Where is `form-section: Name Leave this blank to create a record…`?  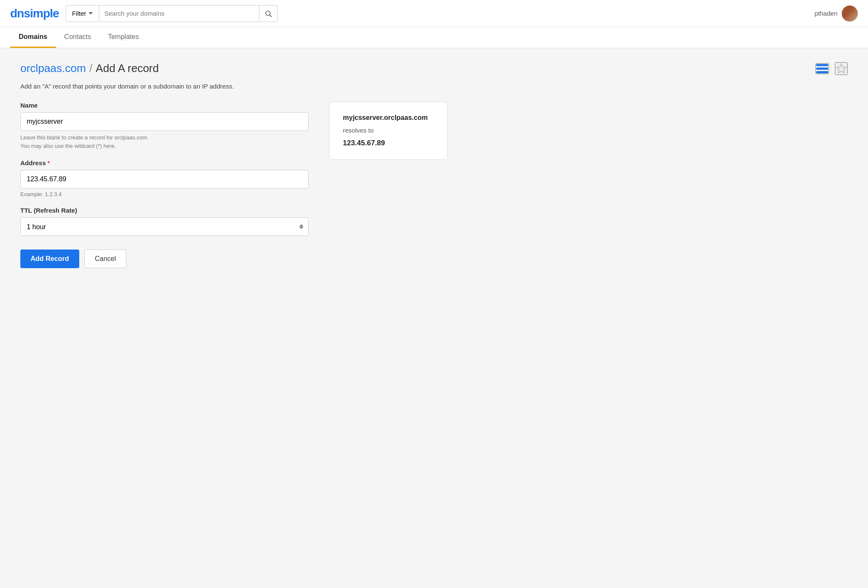
form-section: Name Leave this blank to create a record… is located at coordinates (164, 185).